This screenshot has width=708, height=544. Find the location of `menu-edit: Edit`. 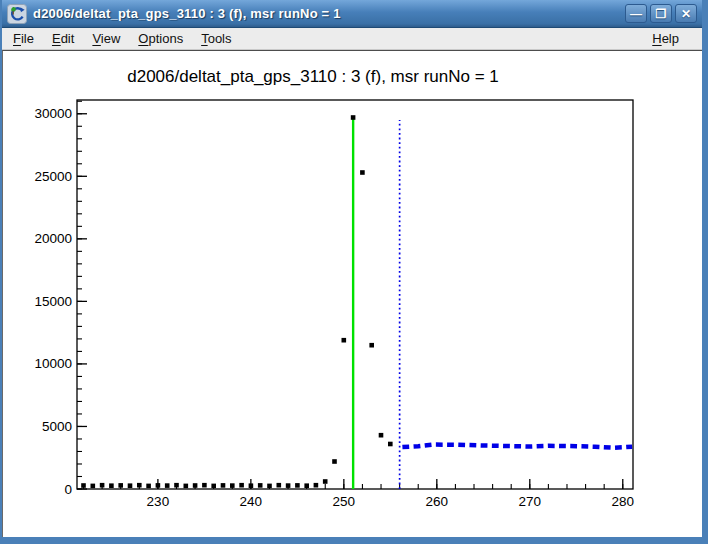

menu-edit: Edit is located at coordinates (63, 38).